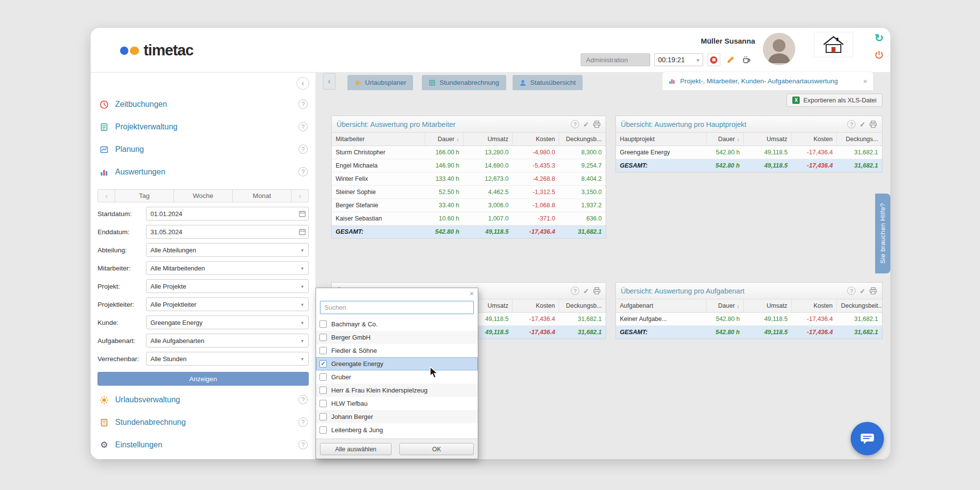 The width and height of the screenshot is (980, 490). What do you see at coordinates (380, 82) in the screenshot?
I see `tab-urlaubsplaner: Urlaubsplaner` at bounding box center [380, 82].